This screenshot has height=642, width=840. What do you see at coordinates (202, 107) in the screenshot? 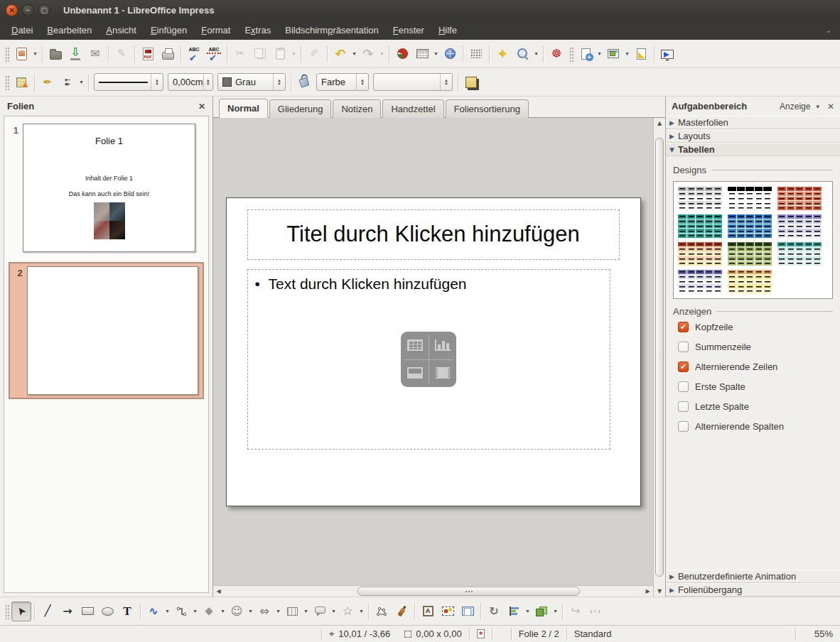
I see `slides-panel-close-icon: ✕` at bounding box center [202, 107].